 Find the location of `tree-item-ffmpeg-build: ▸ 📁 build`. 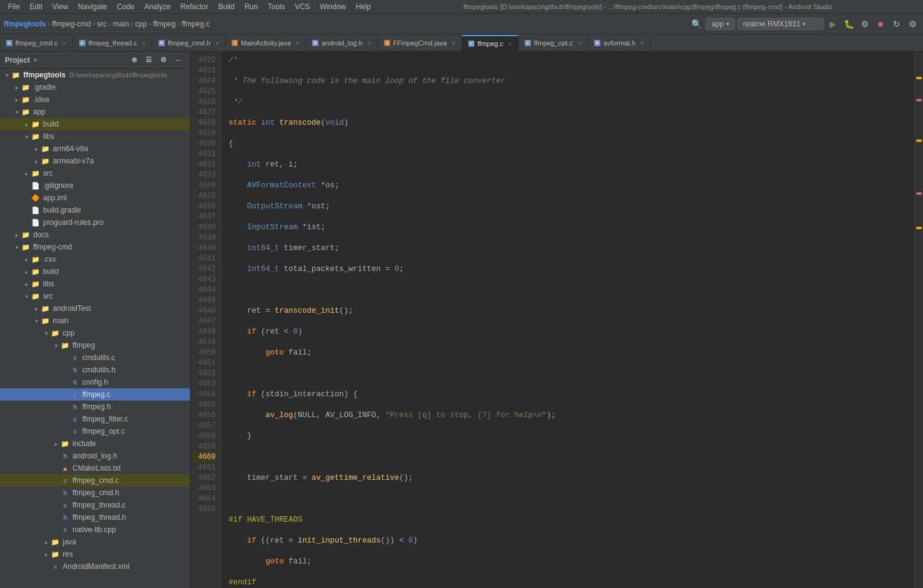

tree-item-ffmpeg-build: ▸ 📁 build is located at coordinates (95, 272).